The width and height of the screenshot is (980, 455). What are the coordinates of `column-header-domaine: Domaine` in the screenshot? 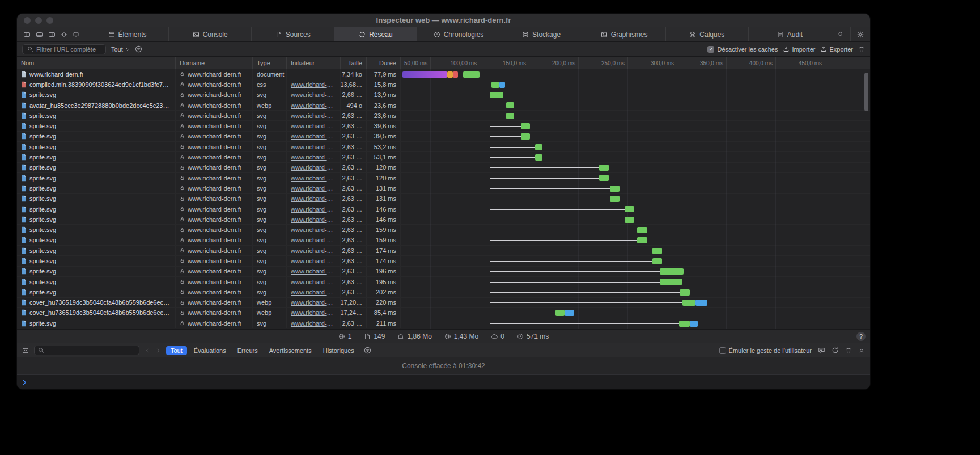 It's located at (214, 62).